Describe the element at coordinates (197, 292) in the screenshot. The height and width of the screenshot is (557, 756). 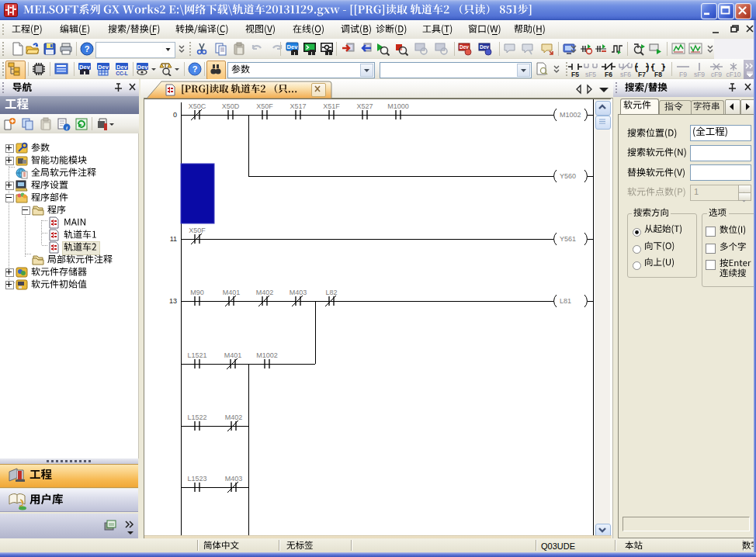
I see `svg-text: M90` at that location.